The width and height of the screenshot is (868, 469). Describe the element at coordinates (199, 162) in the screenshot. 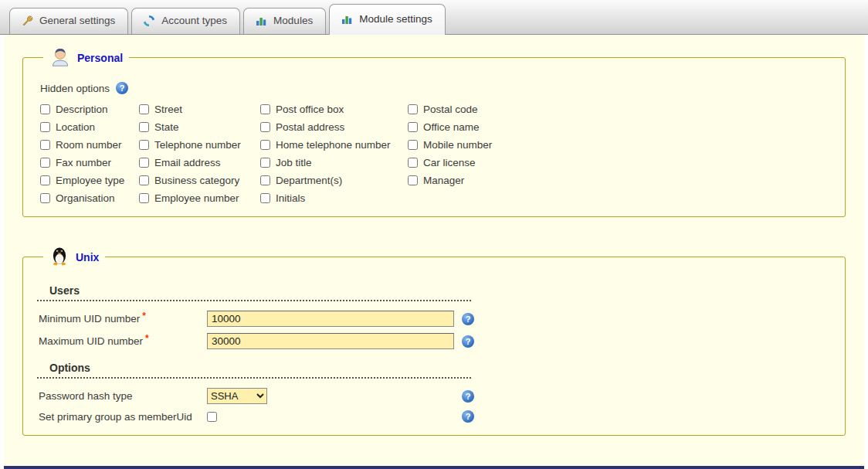

I see `hidden-option-item: Email address` at that location.